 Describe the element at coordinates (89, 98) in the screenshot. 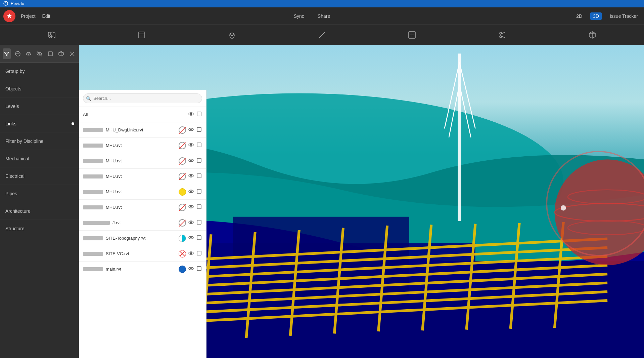

I see `search-icon: 🔍` at that location.